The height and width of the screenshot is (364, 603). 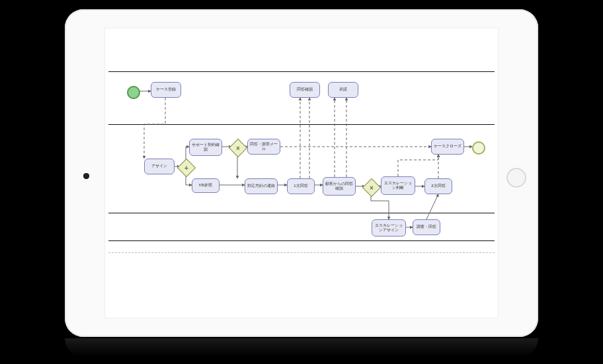 I want to click on task-label: 顧客からの回答確認, so click(x=339, y=186).